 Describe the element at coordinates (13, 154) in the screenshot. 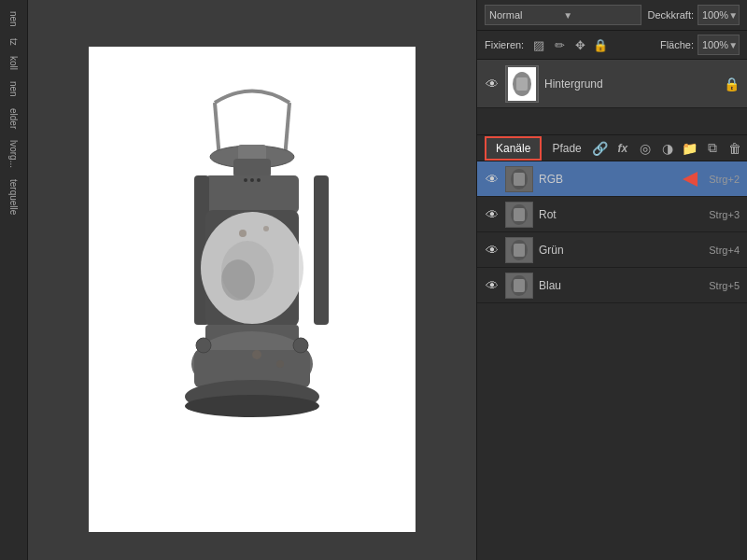

I see `sidebar-item-5: lvorg...` at that location.